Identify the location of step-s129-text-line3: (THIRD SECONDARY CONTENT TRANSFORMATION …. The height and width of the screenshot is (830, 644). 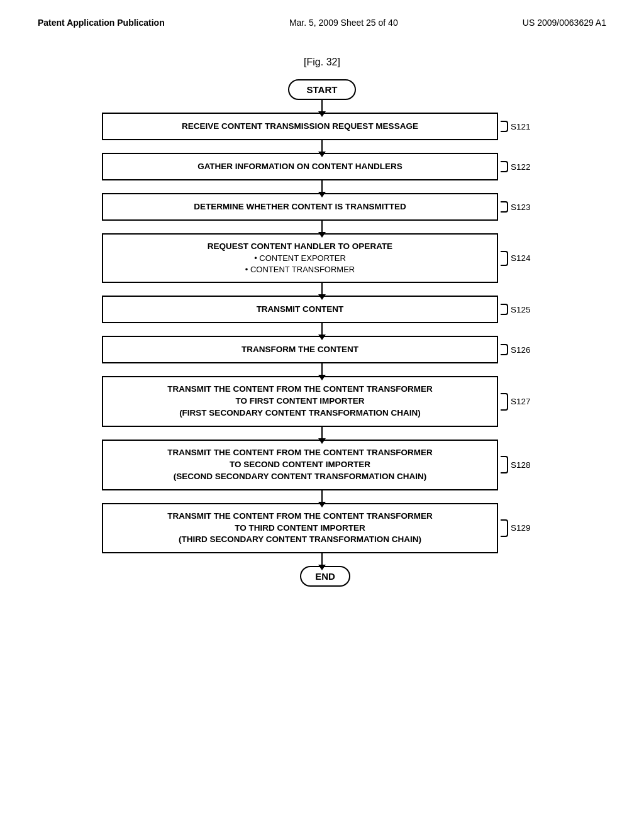
(300, 540).